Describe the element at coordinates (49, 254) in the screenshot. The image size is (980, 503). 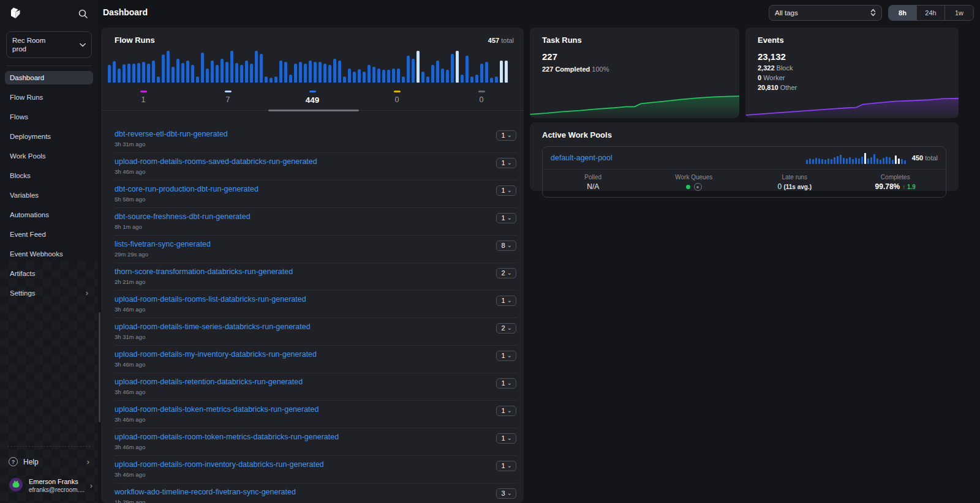
I see `sidebar-item-event-webhooks: Event Webhooks` at that location.